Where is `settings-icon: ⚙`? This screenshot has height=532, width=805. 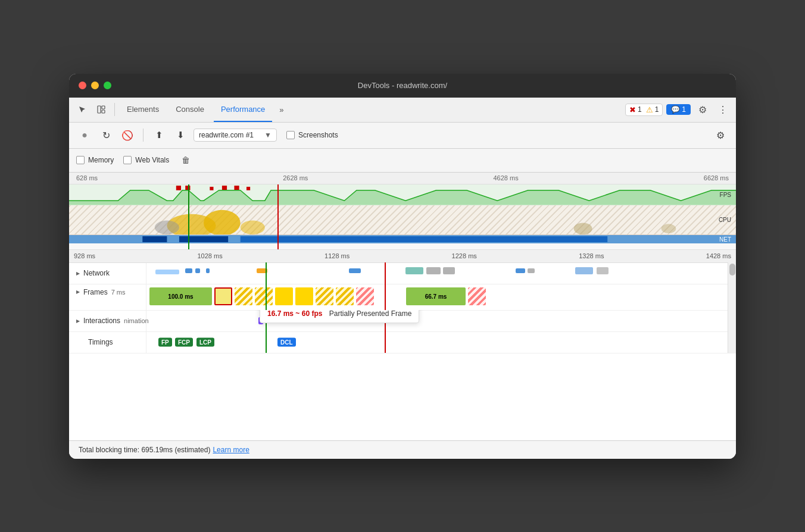 settings-icon: ⚙ is located at coordinates (703, 109).